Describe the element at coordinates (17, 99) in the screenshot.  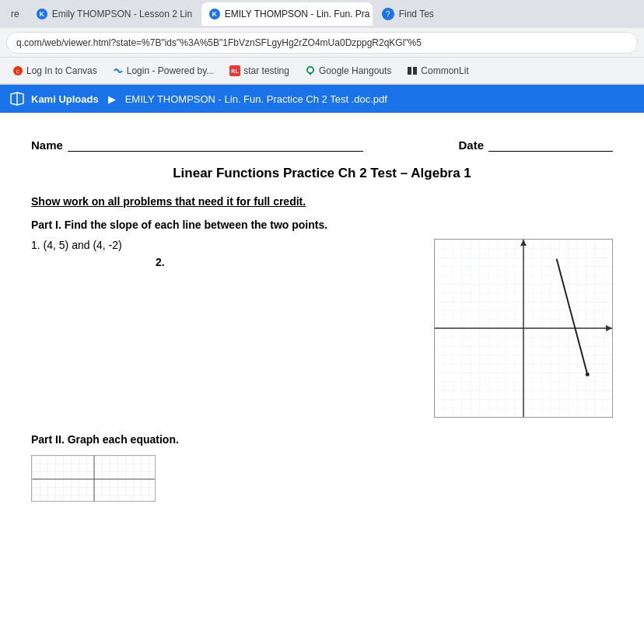
I see `kami-icon` at that location.